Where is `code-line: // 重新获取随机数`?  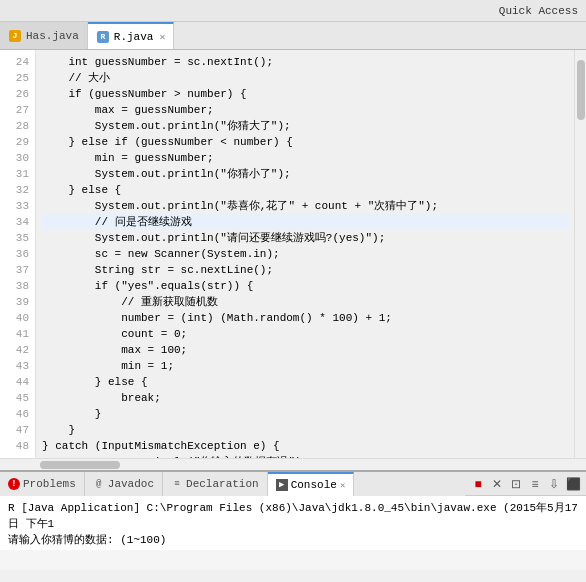 code-line: // 重新获取随机数 is located at coordinates (306, 302).